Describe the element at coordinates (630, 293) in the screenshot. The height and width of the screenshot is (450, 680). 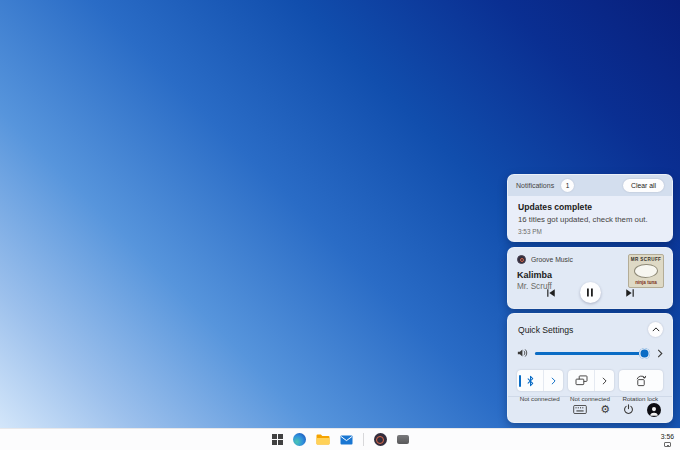
I see `next-track-icon` at that location.